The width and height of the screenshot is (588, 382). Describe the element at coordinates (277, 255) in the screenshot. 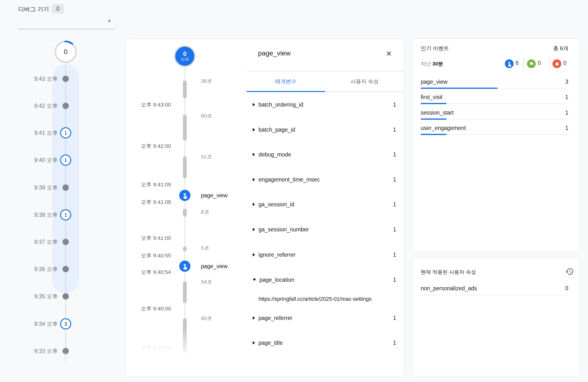

I see `param-name: ignore_referrer` at that location.